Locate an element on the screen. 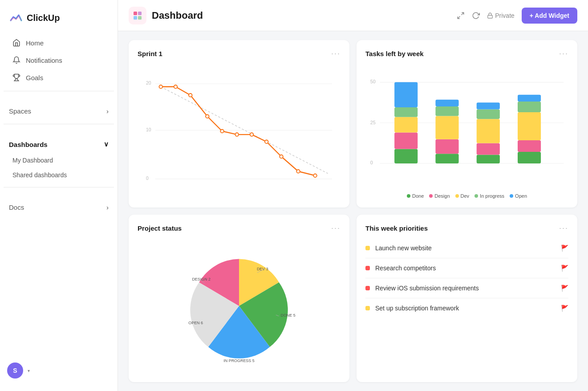  docs-section: Docs › is located at coordinates (59, 208).